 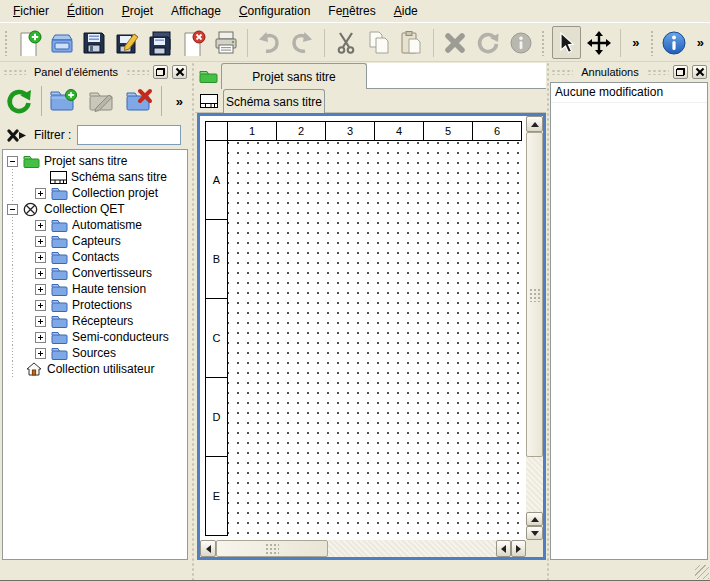 I want to click on new-category-button, so click(x=64, y=101).